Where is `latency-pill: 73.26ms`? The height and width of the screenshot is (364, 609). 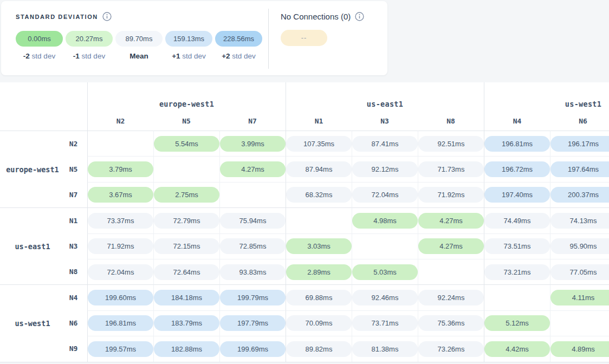
latency-pill: 73.26ms is located at coordinates (451, 349).